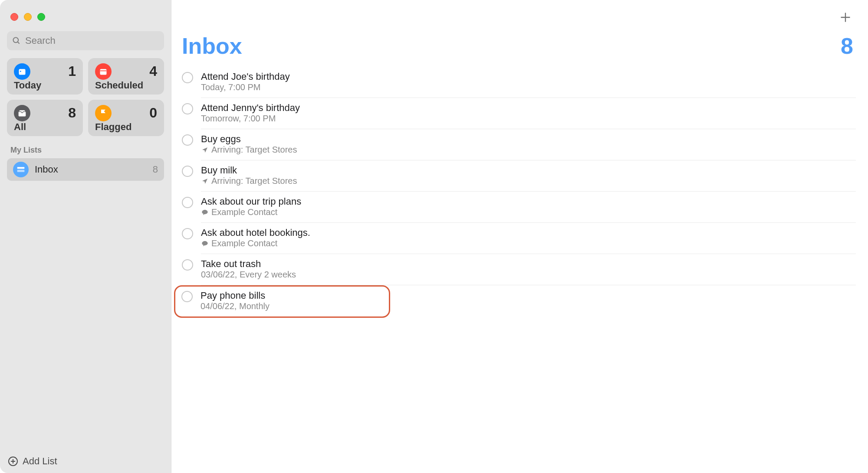 The height and width of the screenshot is (473, 868). I want to click on list-icon, so click(21, 170).